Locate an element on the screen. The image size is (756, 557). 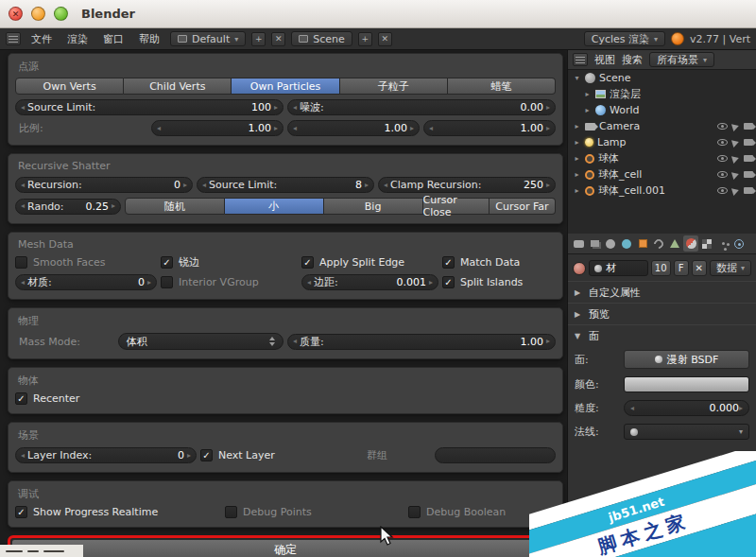
panel-surface: ▼ 面 is located at coordinates (662, 335).